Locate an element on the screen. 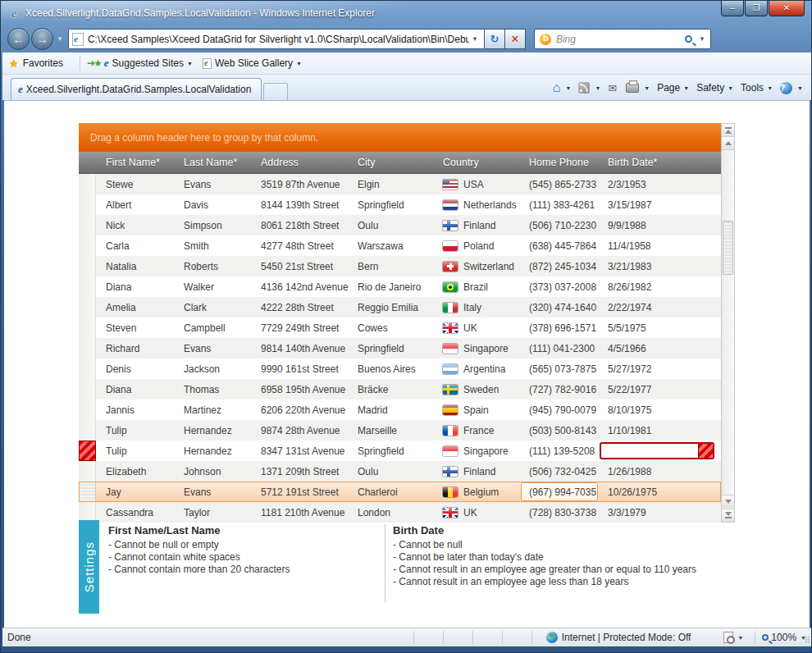 The width and height of the screenshot is (812, 653). cell-address: 4277 48th Street is located at coordinates (299, 246).